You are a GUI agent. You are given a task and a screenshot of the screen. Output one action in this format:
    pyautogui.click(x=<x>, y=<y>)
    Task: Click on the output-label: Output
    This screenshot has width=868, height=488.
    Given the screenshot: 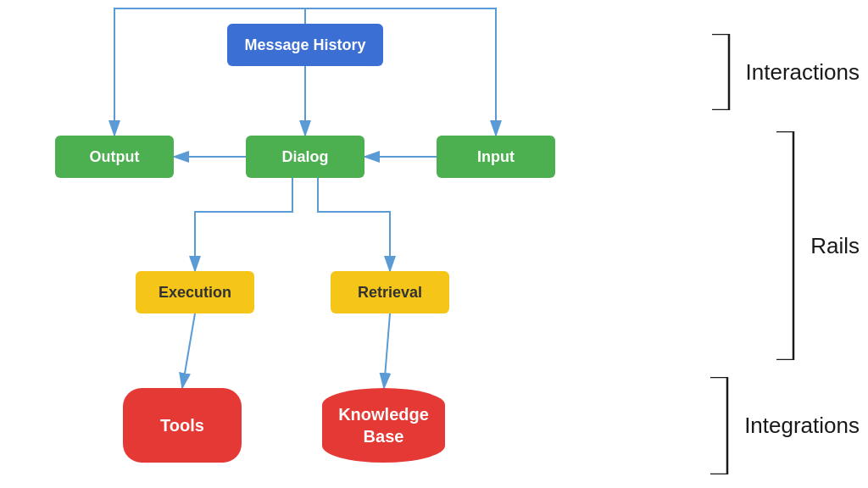 What is the action you would take?
    pyautogui.click(x=115, y=158)
    